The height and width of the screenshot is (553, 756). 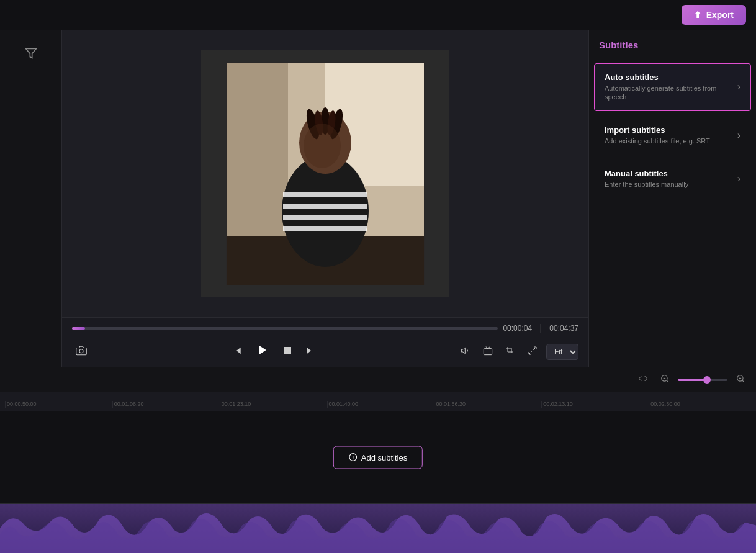 I want to click on manual-subtitles-chevron: ›, so click(x=739, y=179).